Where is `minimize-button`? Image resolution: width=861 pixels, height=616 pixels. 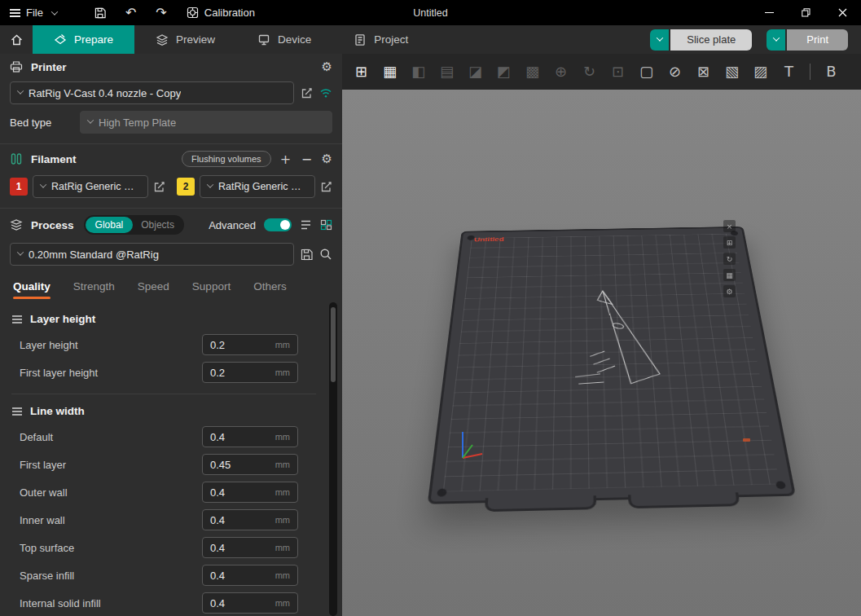
minimize-button is located at coordinates (769, 13).